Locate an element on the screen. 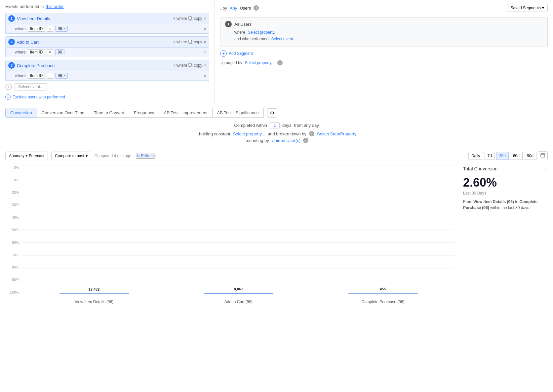  event-number-1: 1 is located at coordinates (12, 18).